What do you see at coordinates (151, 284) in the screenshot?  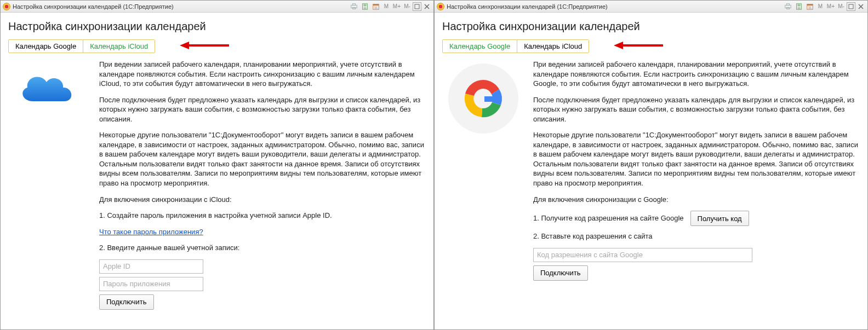 I see `app-password-field` at bounding box center [151, 284].